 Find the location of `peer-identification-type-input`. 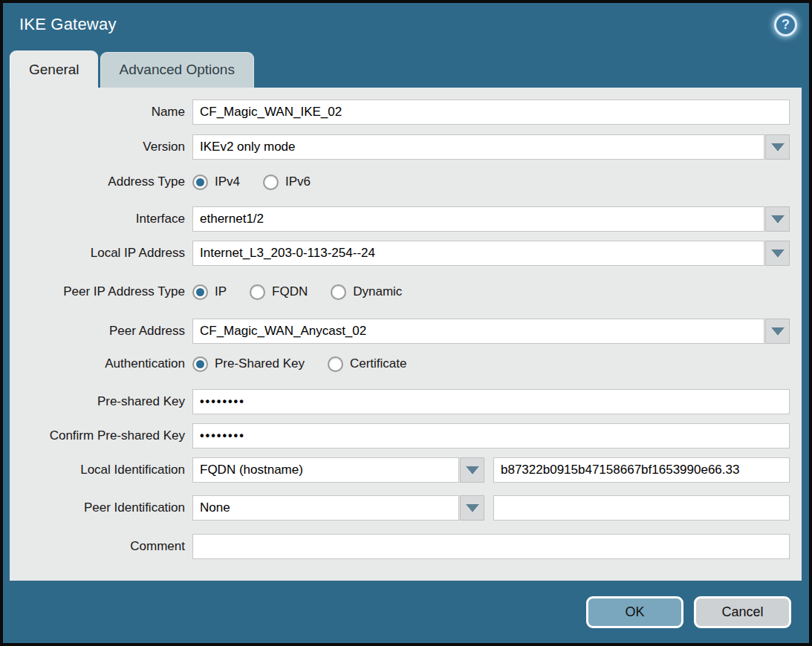

peer-identification-type-input is located at coordinates (325, 508).